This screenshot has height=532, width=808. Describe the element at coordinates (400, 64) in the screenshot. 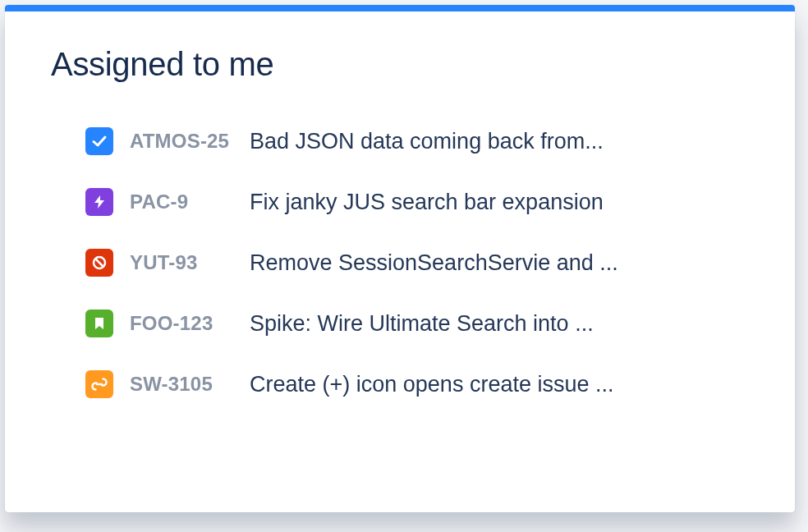

I see `panel-title: Assigned to me` at that location.